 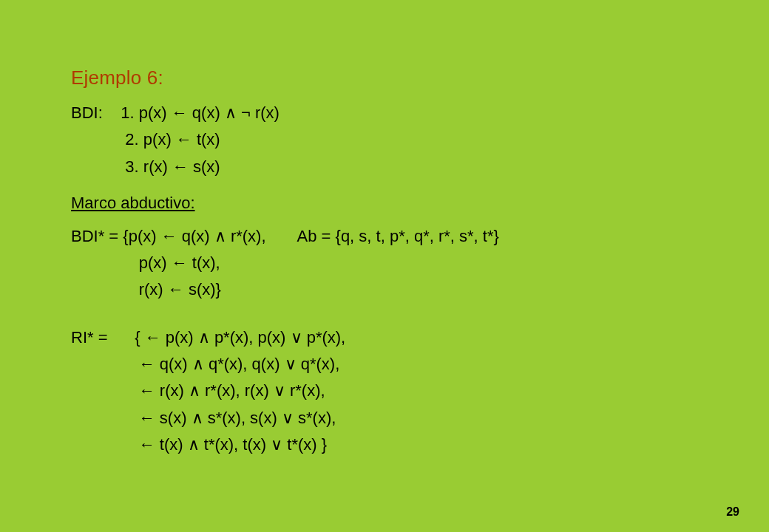 I want to click on bdi-line-3: 3. r(x) ← s(x), so click(x=387, y=167).